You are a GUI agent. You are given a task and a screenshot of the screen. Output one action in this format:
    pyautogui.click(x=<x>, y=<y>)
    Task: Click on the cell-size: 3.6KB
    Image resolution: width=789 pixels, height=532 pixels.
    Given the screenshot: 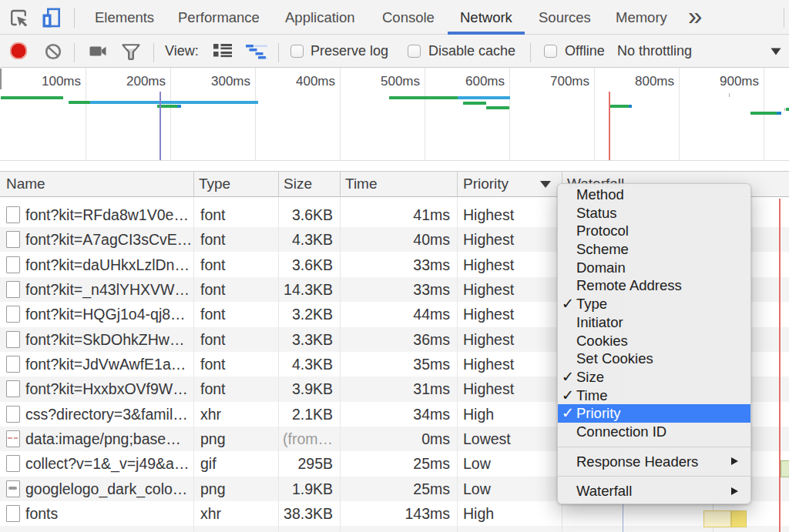 What is the action you would take?
    pyautogui.click(x=306, y=215)
    